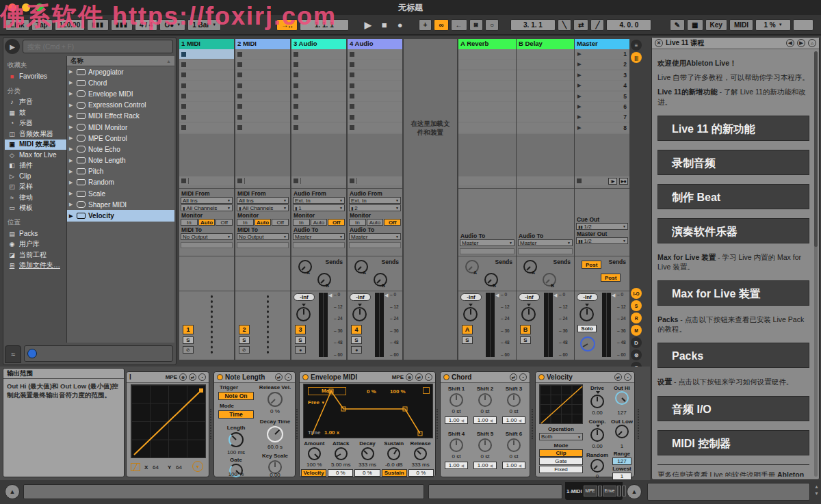 This screenshot has width=821, height=504. I want to click on lesson-button-midi-controllers: MIDI 控制器, so click(733, 443).